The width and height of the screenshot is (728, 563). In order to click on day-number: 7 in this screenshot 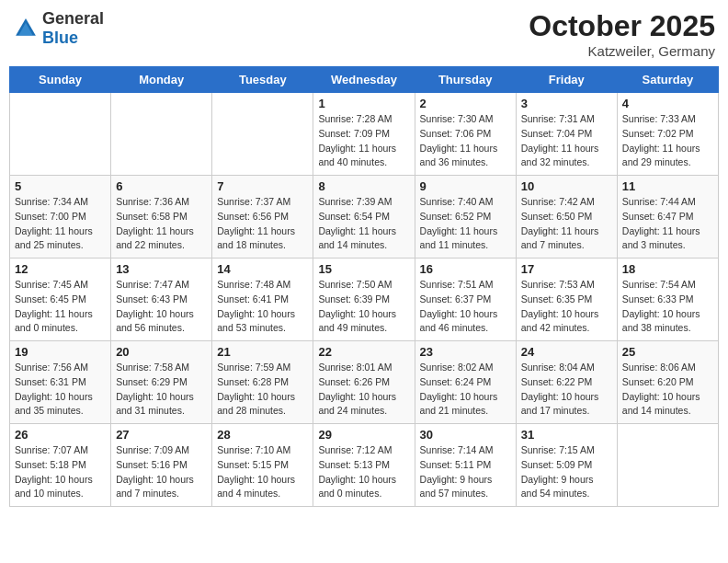, I will do `click(263, 186)`.